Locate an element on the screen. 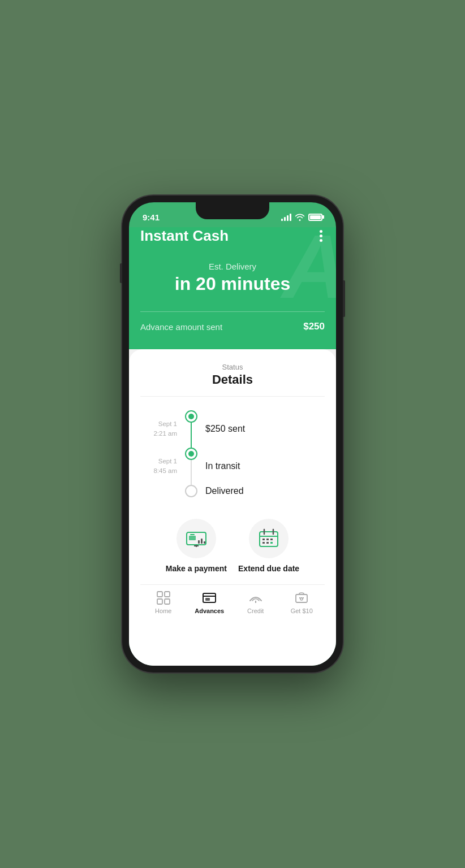  timeline-label-2: In transit is located at coordinates (223, 466).